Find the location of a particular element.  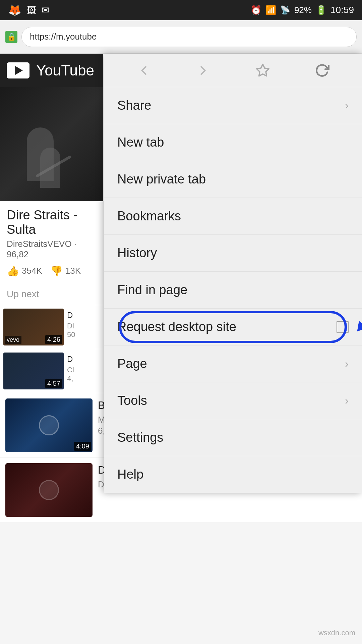

dislike-count: 👎 13K is located at coordinates (66, 271).